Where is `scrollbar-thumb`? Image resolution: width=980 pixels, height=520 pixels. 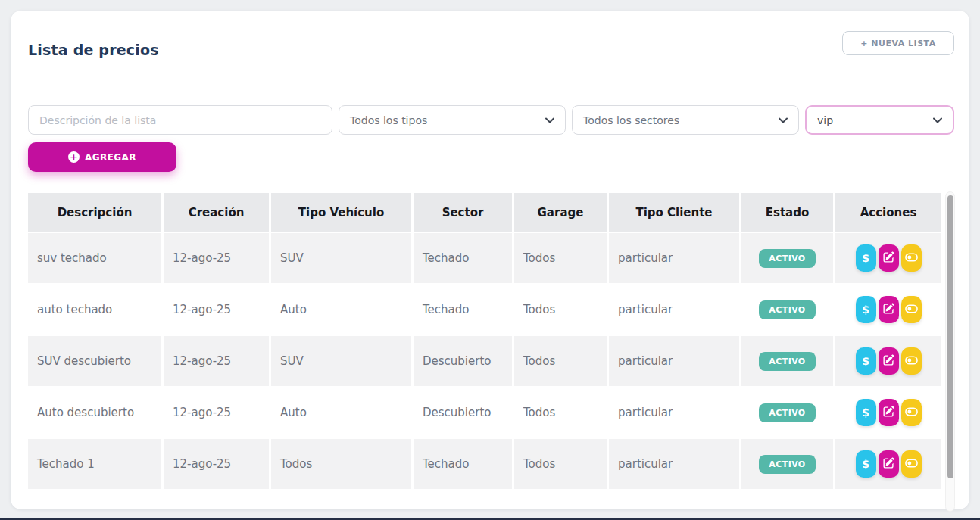
scrollbar-thumb is located at coordinates (950, 337).